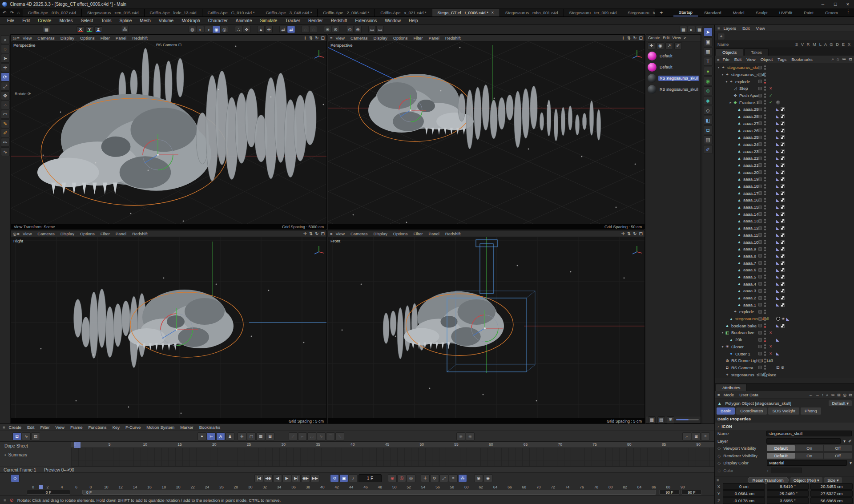 This screenshot has width=854, height=504. What do you see at coordinates (487, 133) in the screenshot?
I see `viewport-canvas: Perspective` at bounding box center [487, 133].